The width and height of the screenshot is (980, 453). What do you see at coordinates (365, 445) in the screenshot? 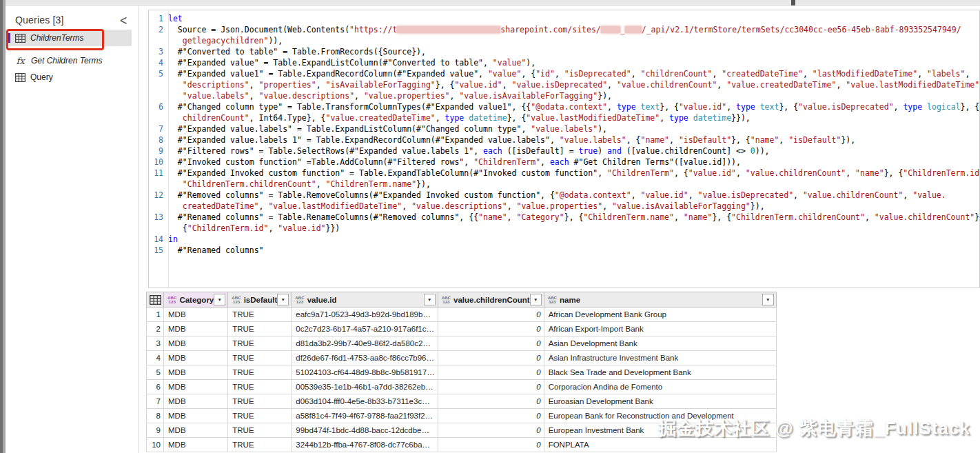
I see `table-cell: 3244b12b-ffba-4767-8f08-dc77c6ba…` at bounding box center [365, 445].